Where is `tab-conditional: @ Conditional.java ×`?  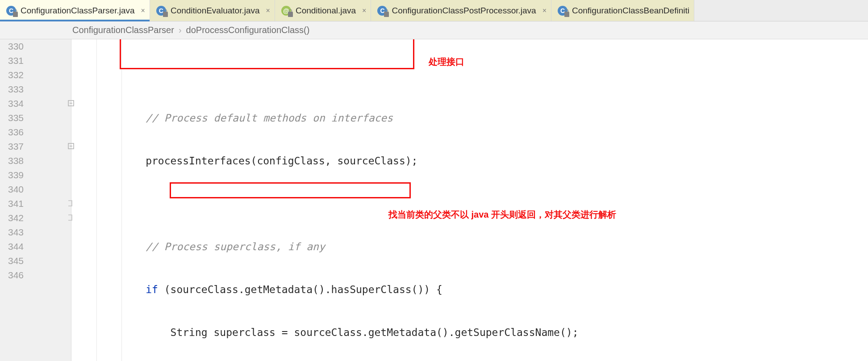
tab-conditional: @ Conditional.java × is located at coordinates (323, 11).